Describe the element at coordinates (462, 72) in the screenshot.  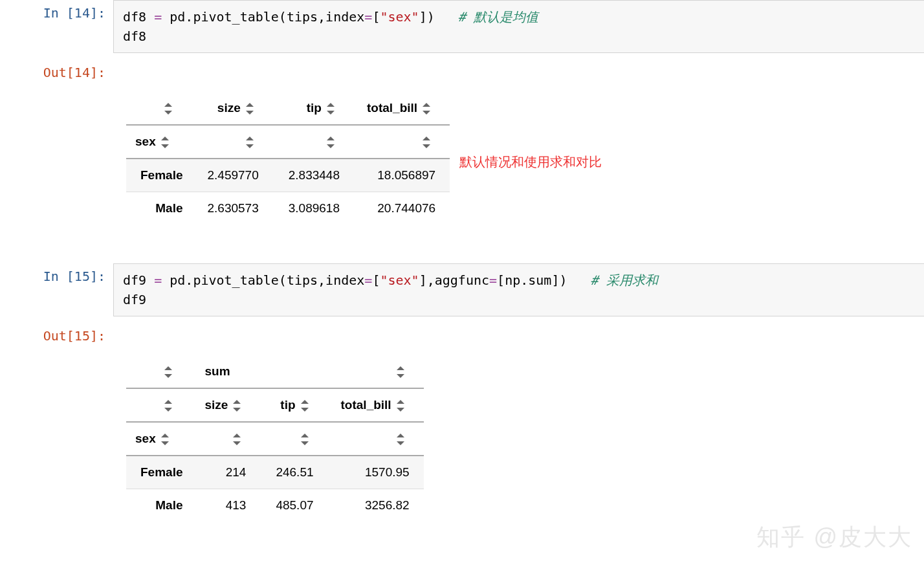
I see `output-prompt-row-14: Out[14]:` at that location.